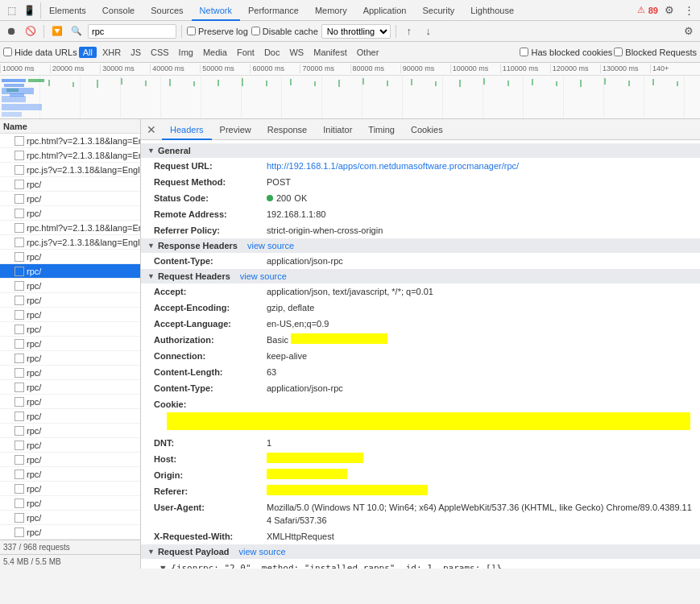 This screenshot has height=604, width=700. Describe the element at coordinates (438, 10) in the screenshot. I see `tab-security: Security` at that location.